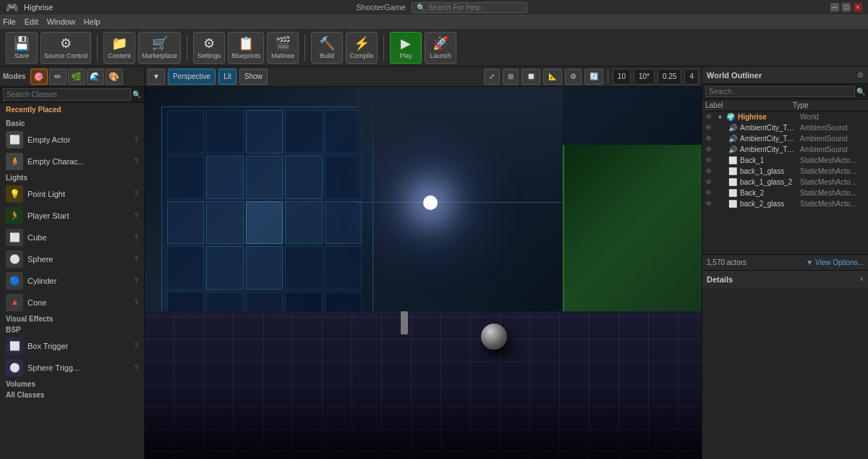  Describe the element at coordinates (9, 22) in the screenshot. I see `menu-file: File` at that location.